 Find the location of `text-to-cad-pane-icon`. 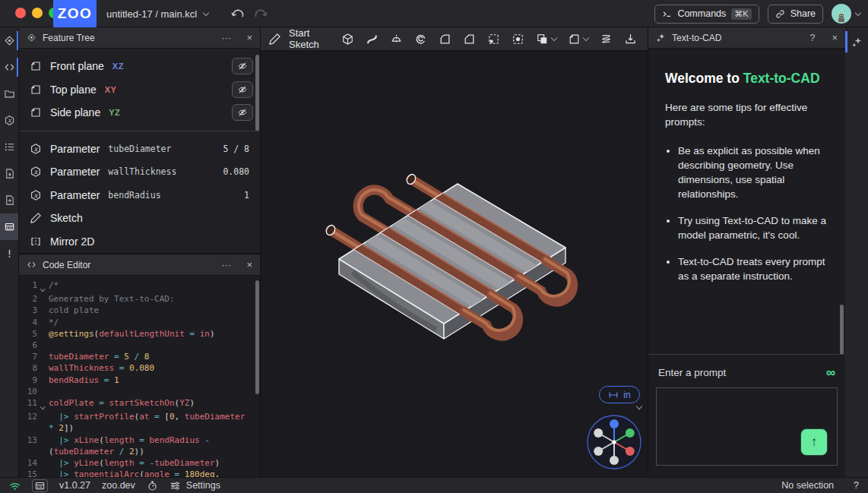

text-to-cad-pane-icon is located at coordinates (857, 42).